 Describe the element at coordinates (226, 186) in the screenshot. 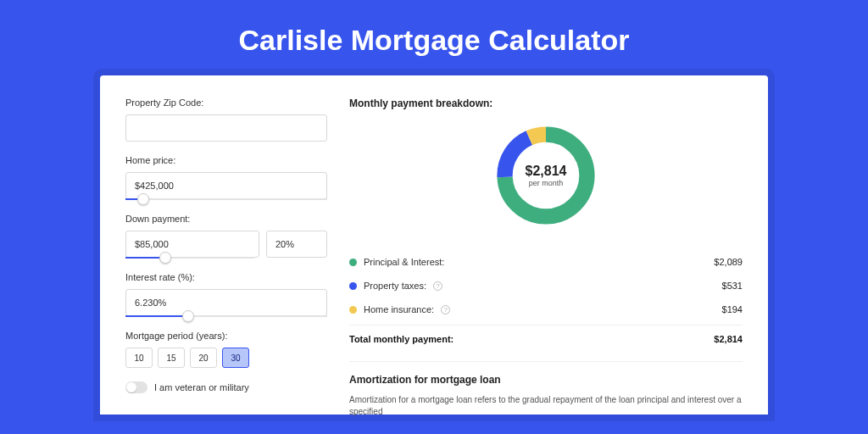

I see `home-price-input` at that location.